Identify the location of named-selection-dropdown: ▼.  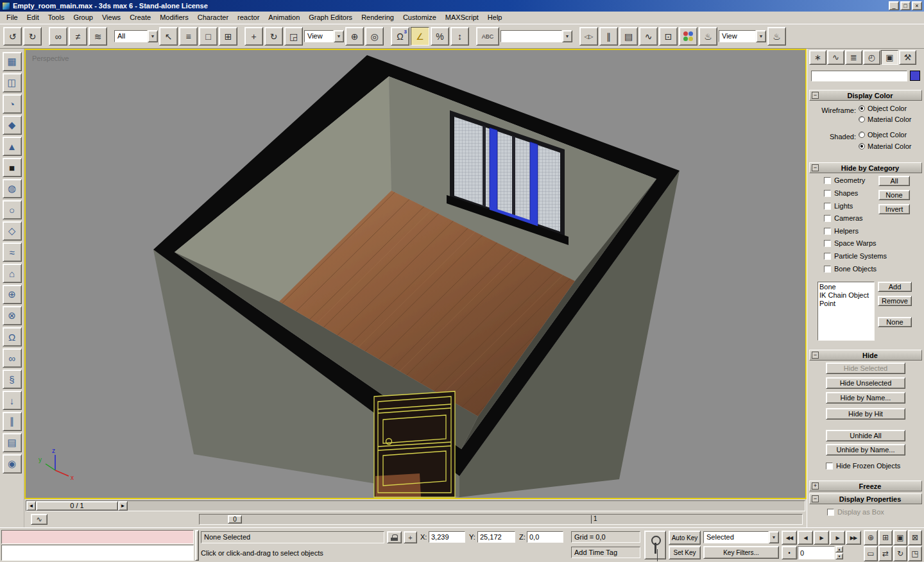
(536, 36).